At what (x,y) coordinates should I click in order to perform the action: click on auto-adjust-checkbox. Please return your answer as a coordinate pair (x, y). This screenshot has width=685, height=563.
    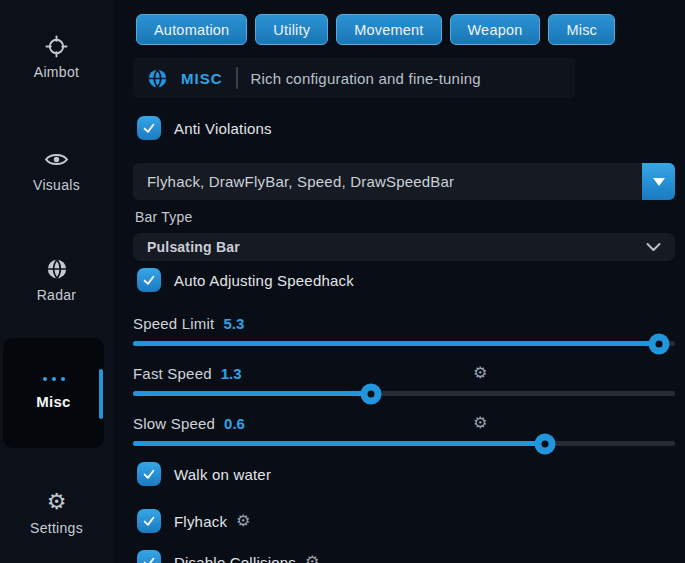
    Looking at the image, I should click on (149, 280).